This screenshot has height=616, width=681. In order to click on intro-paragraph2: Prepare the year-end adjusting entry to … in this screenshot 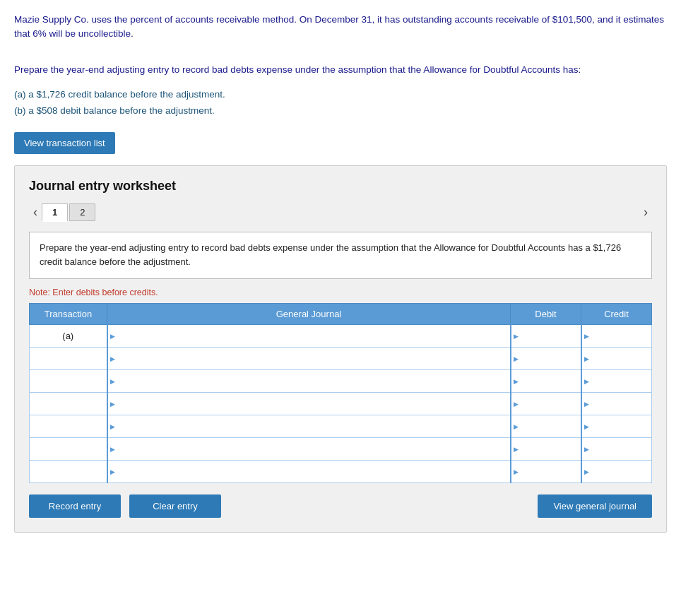, I will do `click(340, 70)`.